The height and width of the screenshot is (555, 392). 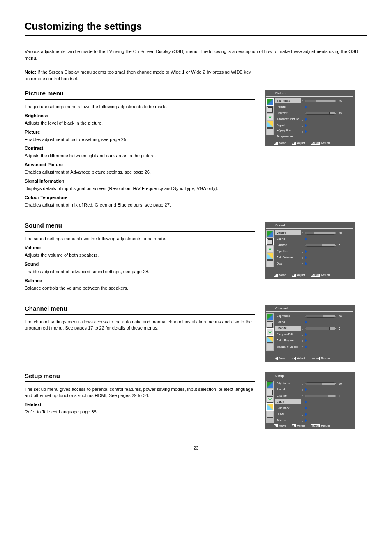 I want to click on osd-footer-move: Move, so click(x=280, y=426).